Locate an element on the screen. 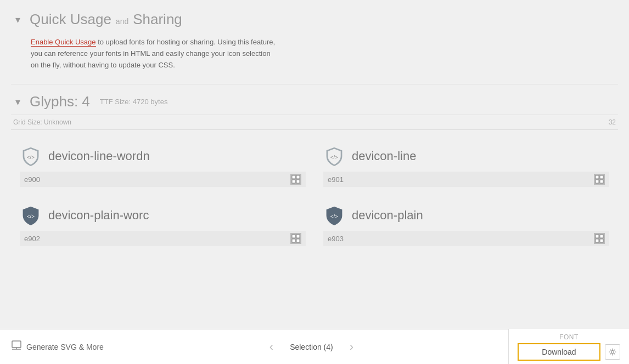  glyph-code-1: e901 is located at coordinates (336, 180).